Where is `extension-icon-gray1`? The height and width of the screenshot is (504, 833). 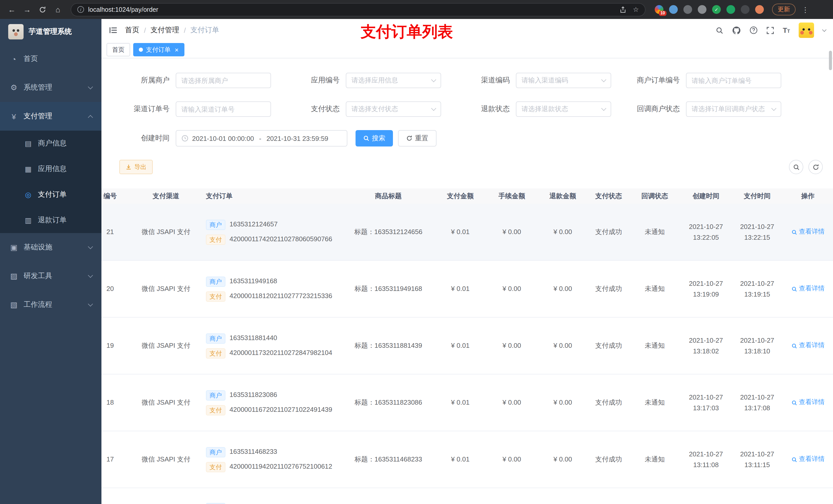 extension-icon-gray1 is located at coordinates (688, 9).